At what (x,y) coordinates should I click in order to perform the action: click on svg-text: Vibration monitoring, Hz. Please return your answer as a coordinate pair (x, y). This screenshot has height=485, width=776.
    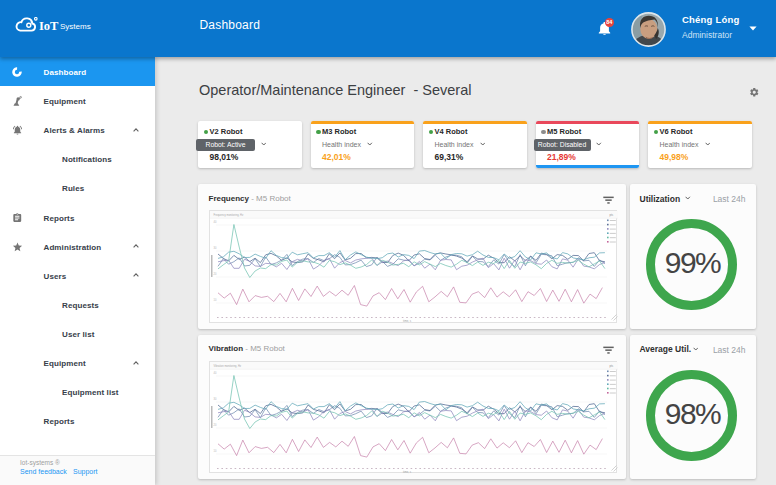
    Looking at the image, I should click on (228, 365).